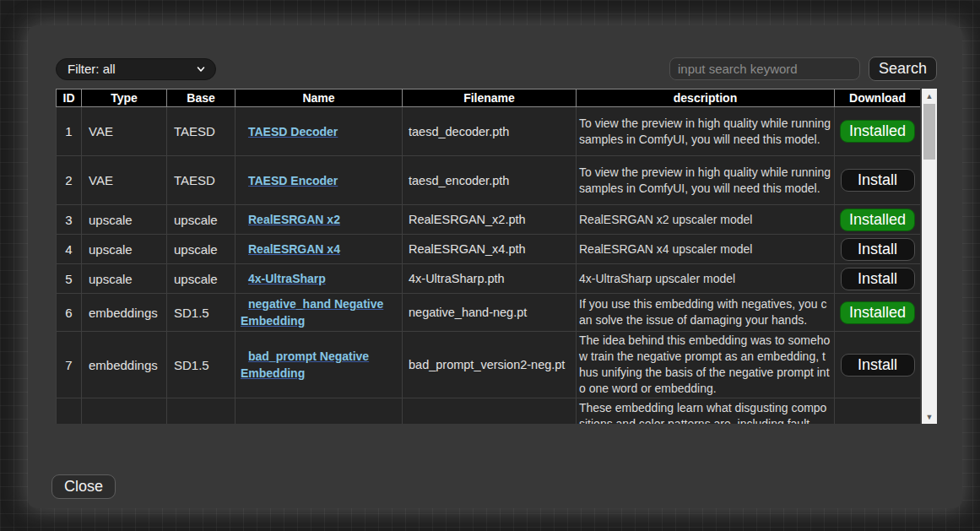  Describe the element at coordinates (319, 219) in the screenshot. I see `cell-name: RealESRGAN x2` at that location.